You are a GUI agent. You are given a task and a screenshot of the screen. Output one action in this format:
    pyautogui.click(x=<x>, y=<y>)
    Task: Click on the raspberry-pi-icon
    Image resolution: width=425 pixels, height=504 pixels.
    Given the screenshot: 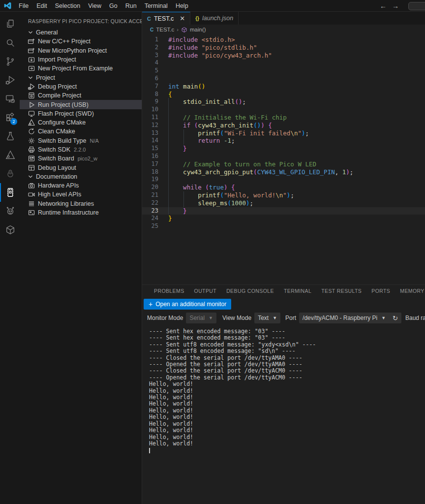 What is the action you would take?
    pyautogui.click(x=10, y=174)
    